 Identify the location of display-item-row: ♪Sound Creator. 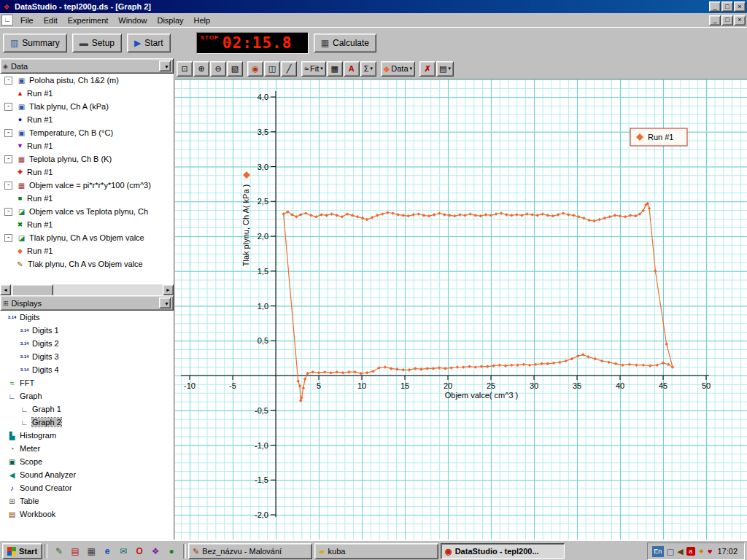
(89, 488).